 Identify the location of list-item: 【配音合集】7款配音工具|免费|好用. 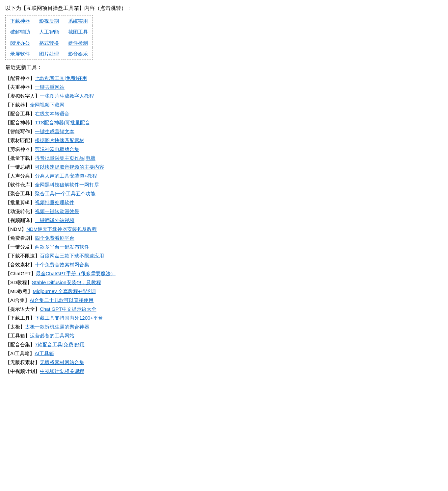
(224, 345).